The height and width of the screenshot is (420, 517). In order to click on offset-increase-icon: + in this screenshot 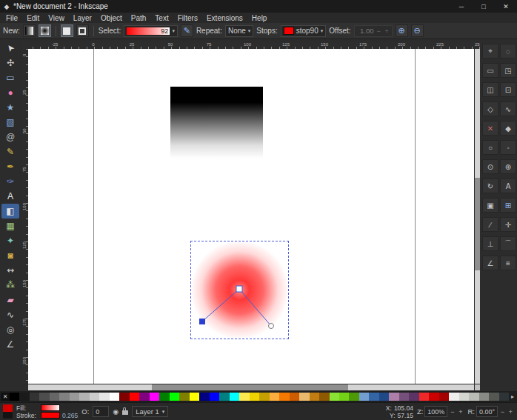, I will do `click(387, 31)`.